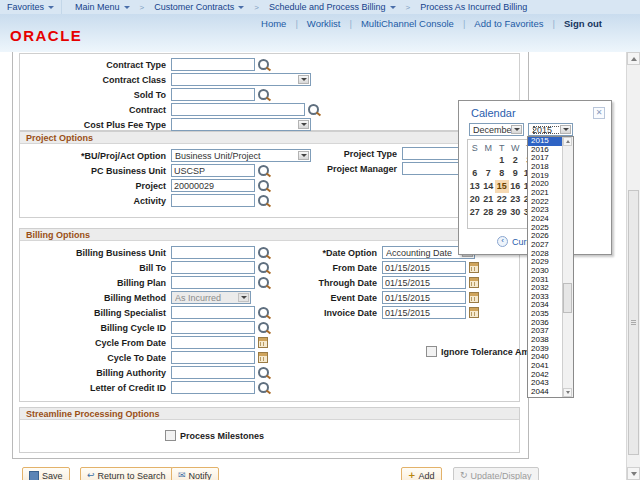 The image size is (640, 480). What do you see at coordinates (241, 80) in the screenshot?
I see `contract-class-select` at bounding box center [241, 80].